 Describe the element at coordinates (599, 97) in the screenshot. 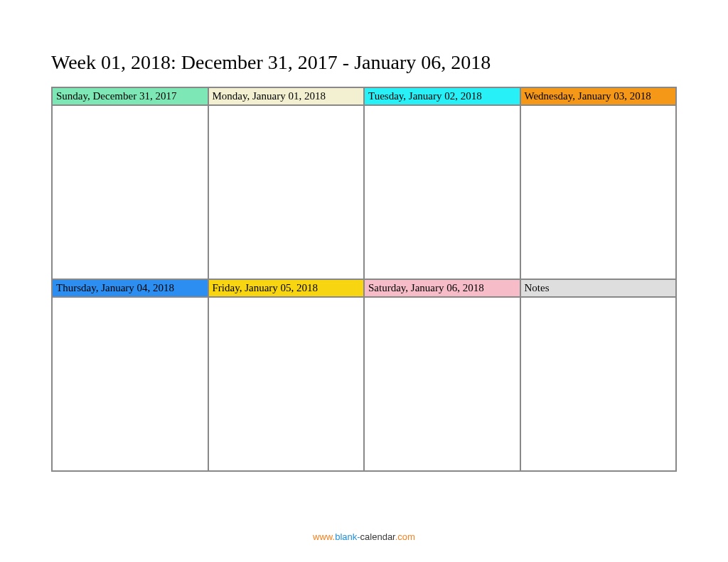

I see `day-header-wednesday: Wednesday, January 03, 2018` at that location.